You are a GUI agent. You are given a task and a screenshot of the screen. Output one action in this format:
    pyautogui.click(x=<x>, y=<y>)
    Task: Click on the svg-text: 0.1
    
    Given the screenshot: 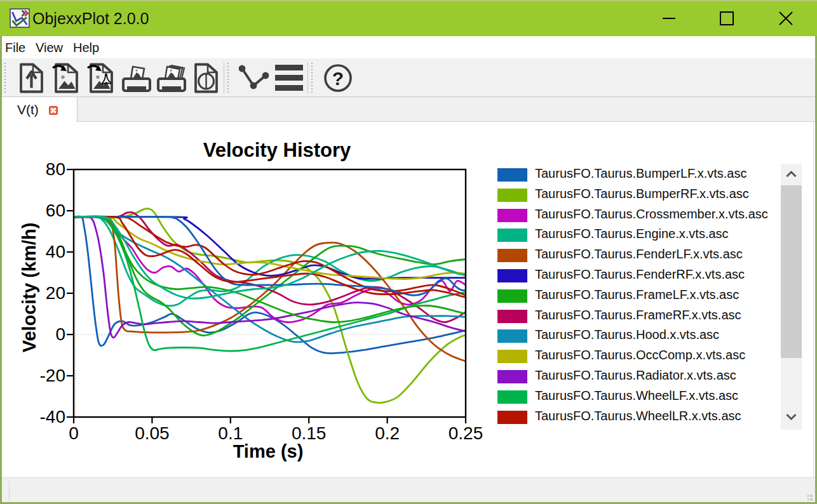 What is the action you would take?
    pyautogui.click(x=230, y=433)
    